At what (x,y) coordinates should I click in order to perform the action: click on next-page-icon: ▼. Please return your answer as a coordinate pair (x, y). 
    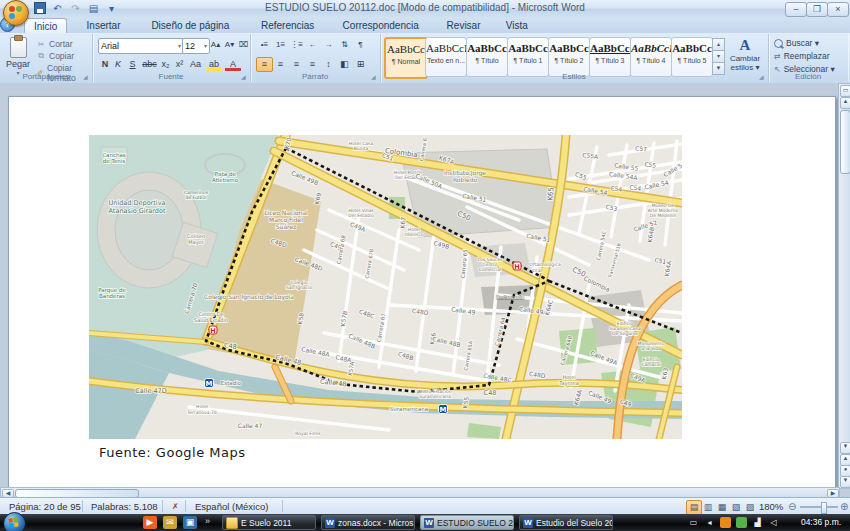
    Looking at the image, I should click on (845, 482).